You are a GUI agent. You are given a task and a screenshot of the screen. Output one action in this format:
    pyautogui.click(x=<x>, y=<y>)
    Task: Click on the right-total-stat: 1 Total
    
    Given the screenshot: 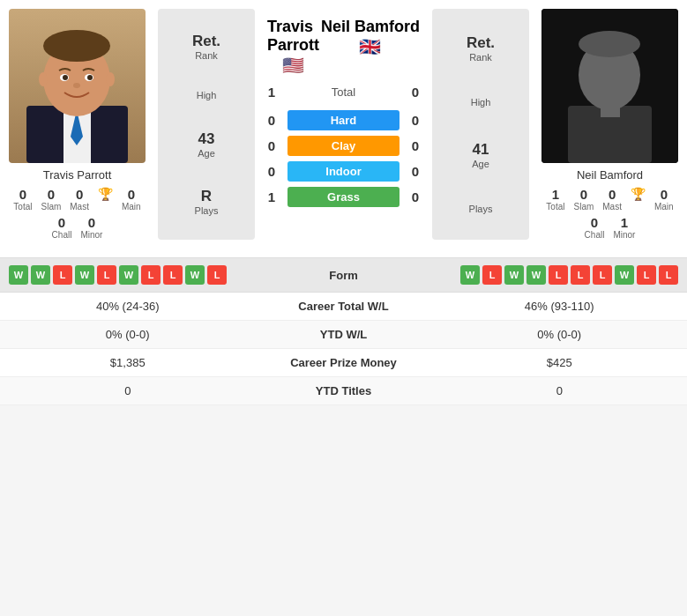 What is the action you would take?
    pyautogui.click(x=556, y=199)
    